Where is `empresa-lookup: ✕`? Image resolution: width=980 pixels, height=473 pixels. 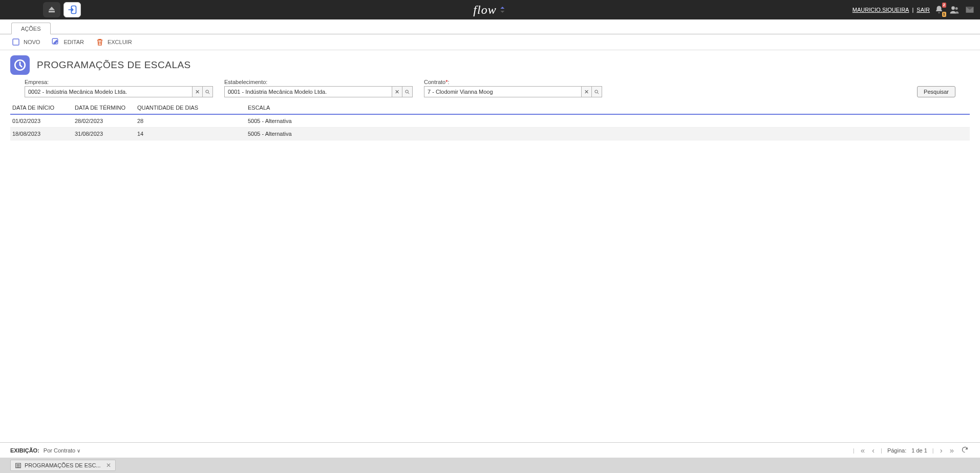
empresa-lookup: ✕ is located at coordinates (119, 92).